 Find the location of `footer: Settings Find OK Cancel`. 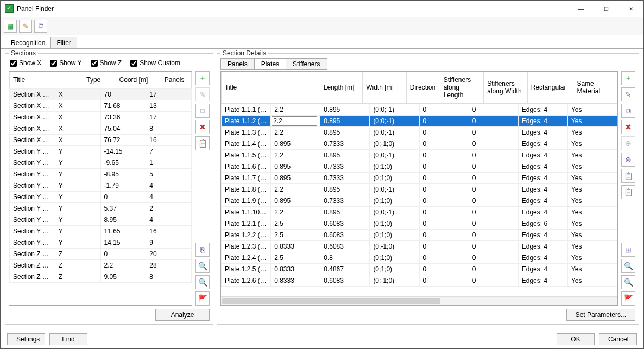

footer: Settings Find OK Cancel is located at coordinates (322, 339).